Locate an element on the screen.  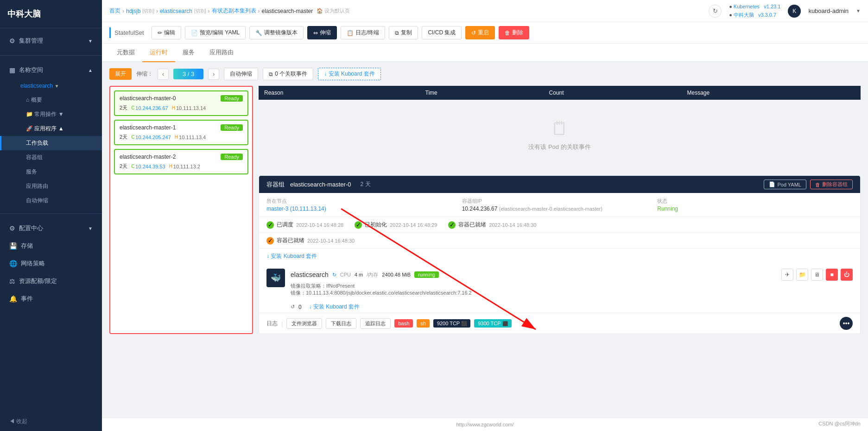
breadcrumb: 首页 › hdjsjb [切割] › elasticsearch [切割] › … is located at coordinates (230, 11).